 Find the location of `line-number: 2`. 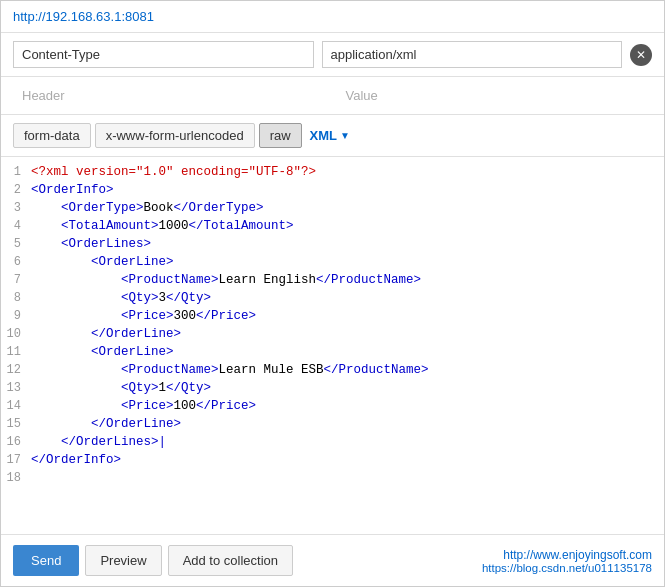

line-number: 2 is located at coordinates (16, 190).